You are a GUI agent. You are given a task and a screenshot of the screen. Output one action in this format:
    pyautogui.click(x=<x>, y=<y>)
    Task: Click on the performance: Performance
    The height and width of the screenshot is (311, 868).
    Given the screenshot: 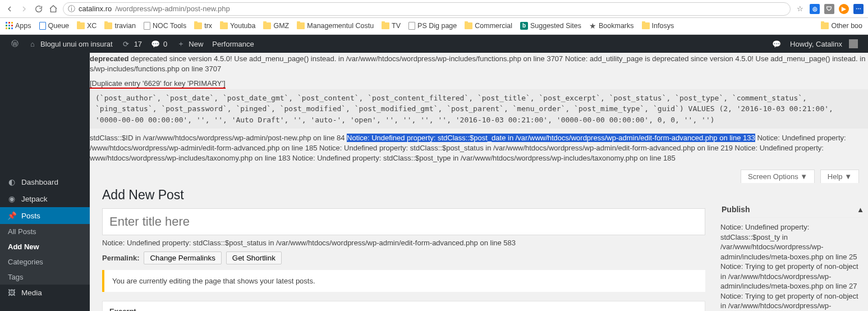 What is the action you would take?
    pyautogui.click(x=233, y=44)
    